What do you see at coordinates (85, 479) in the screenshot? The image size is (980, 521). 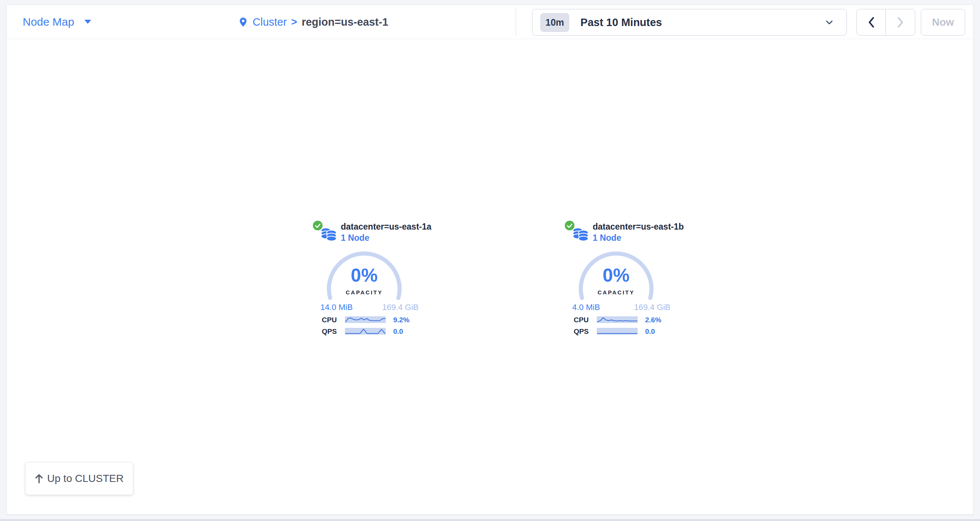 I see `up-to-cluster-label: Up to CLUSTER` at bounding box center [85, 479].